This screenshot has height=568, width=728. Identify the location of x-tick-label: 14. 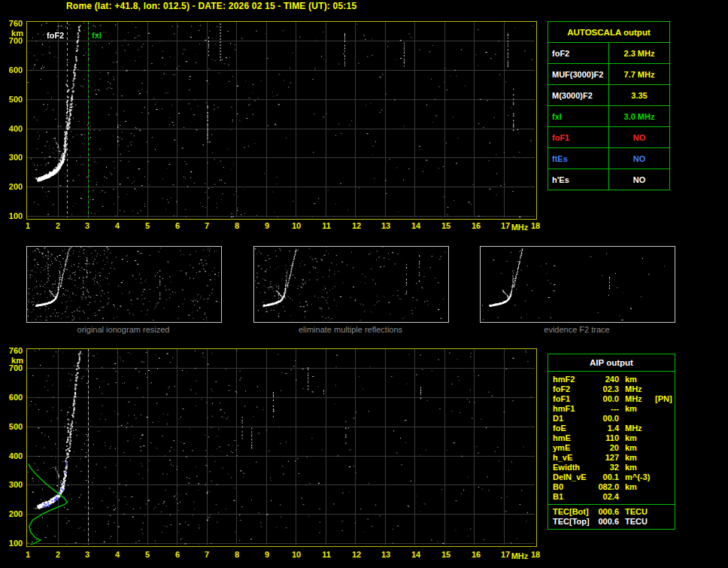
(416, 554).